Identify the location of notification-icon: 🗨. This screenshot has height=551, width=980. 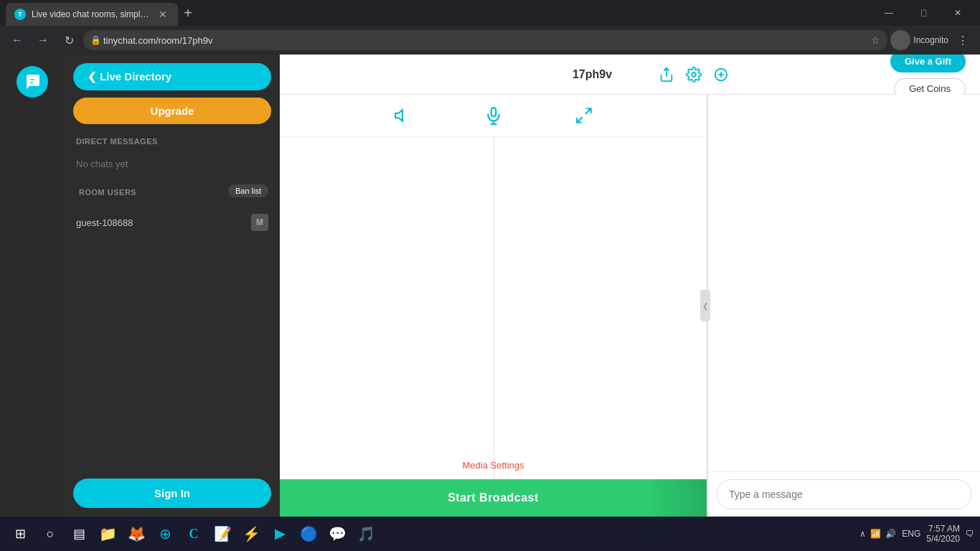
(970, 534).